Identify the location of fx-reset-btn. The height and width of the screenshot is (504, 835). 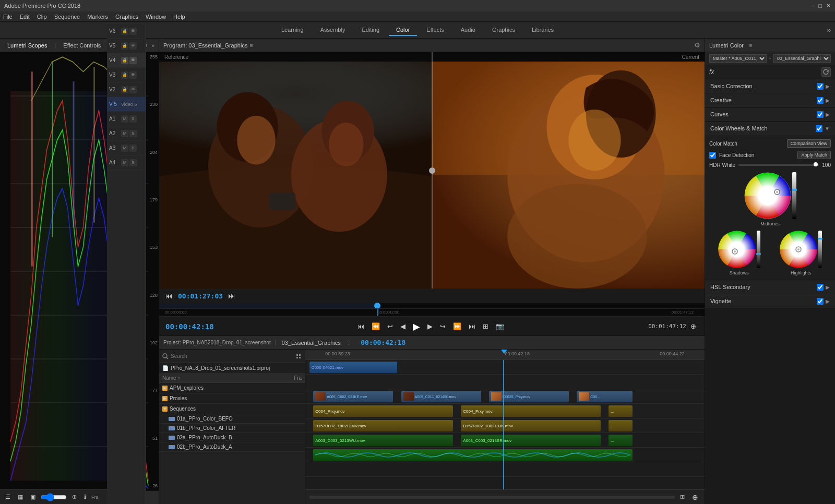
(826, 72).